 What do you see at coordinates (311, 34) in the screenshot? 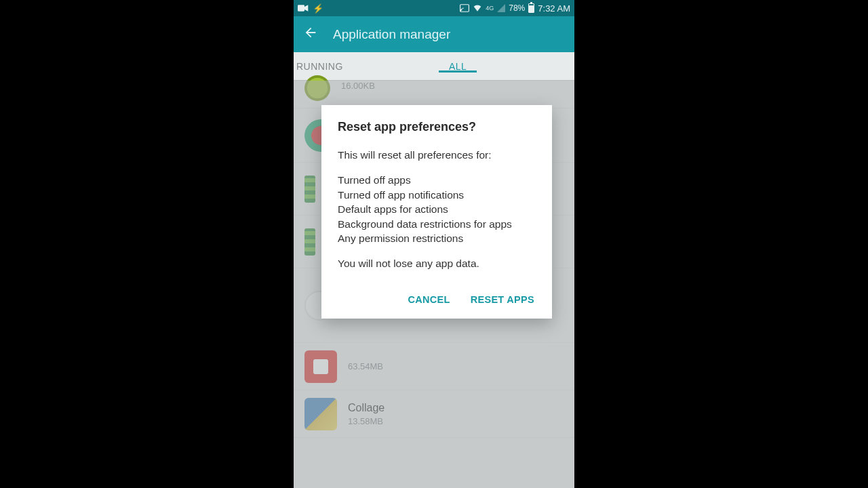
I see `back-icon` at bounding box center [311, 34].